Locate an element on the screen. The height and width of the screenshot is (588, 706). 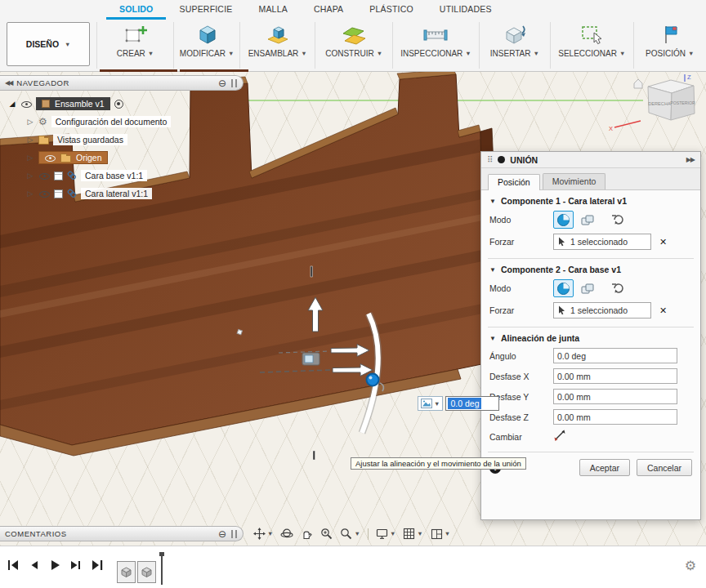
tab-movimiento: Movimiento is located at coordinates (574, 181).